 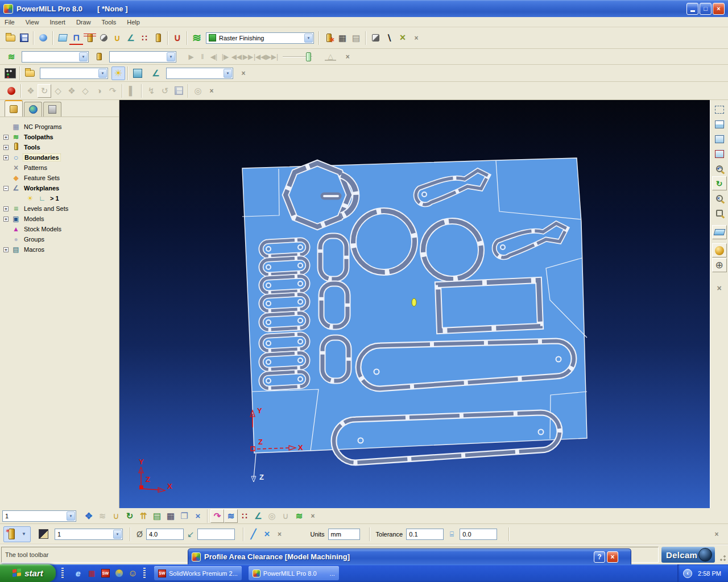 I want to click on active-tool-select: 1 ▼, so click(x=89, y=534).